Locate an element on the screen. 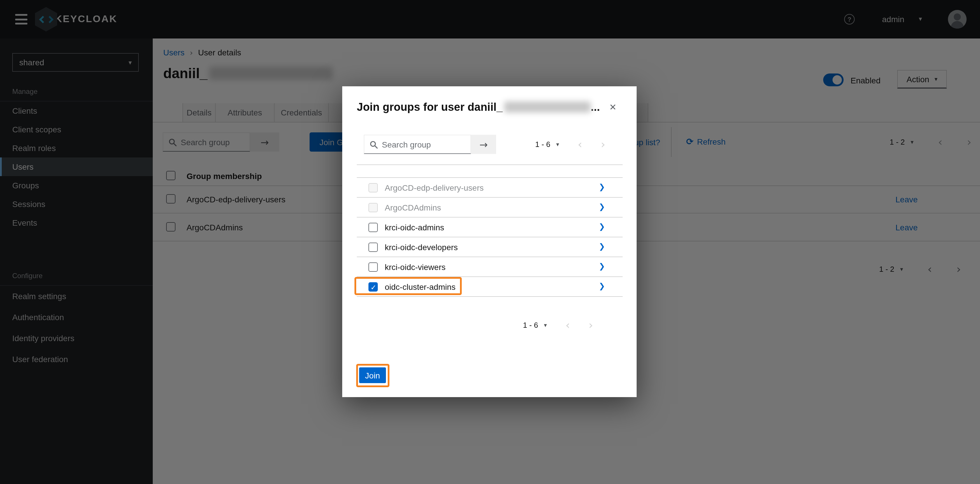  redacted-username is located at coordinates (547, 107).